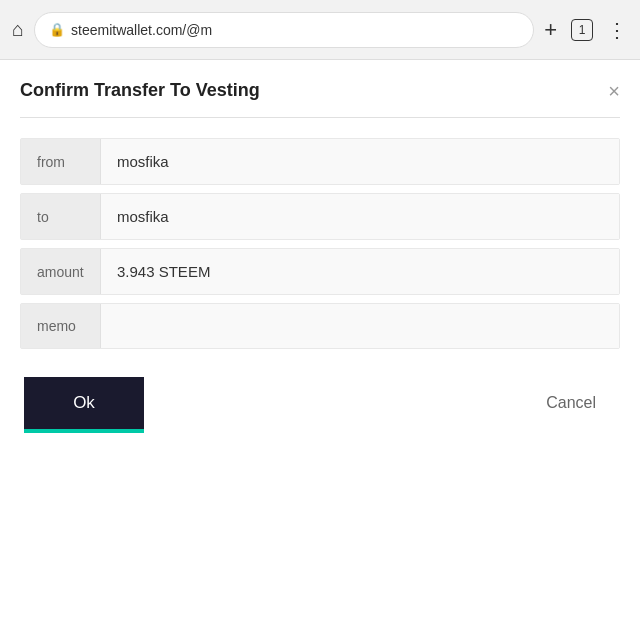 The width and height of the screenshot is (640, 617). Describe the element at coordinates (360, 216) in the screenshot. I see `to-value: mosfika` at that location.